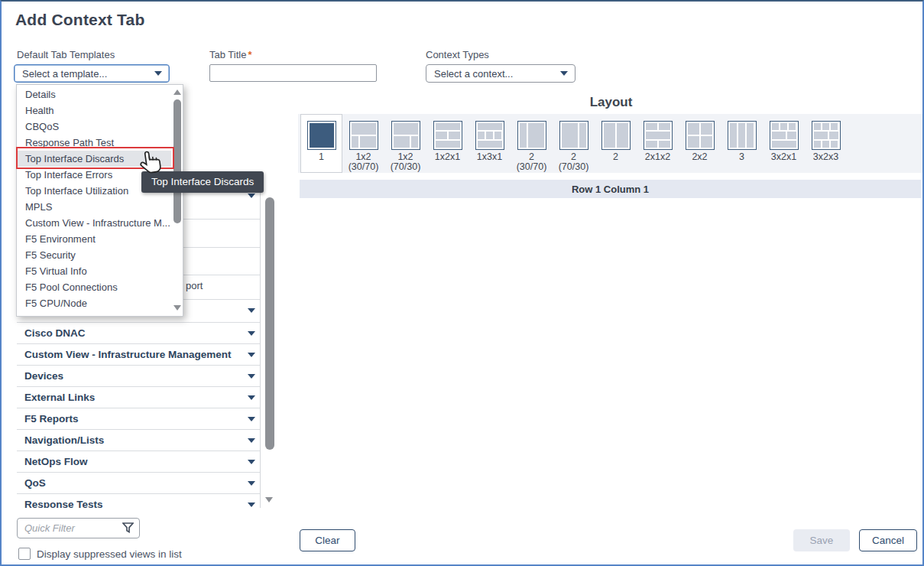 The image size is (924, 566). Describe the element at coordinates (94, 255) in the screenshot. I see `template-option-f5-security: F5 Security` at that location.